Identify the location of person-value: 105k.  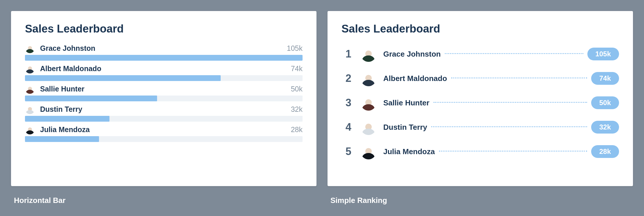
(295, 48).